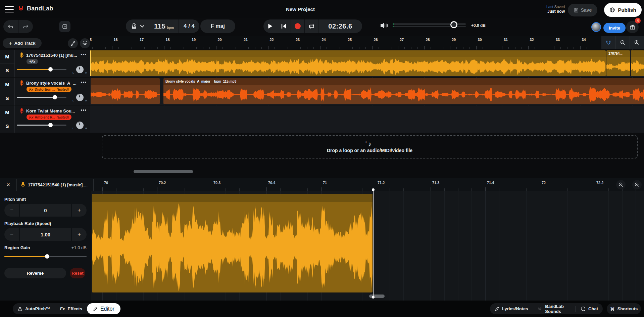 This screenshot has height=317, width=644. I want to click on editor-ruler: 7070.270.370.47171.271.371.47272.2, so click(368, 185).